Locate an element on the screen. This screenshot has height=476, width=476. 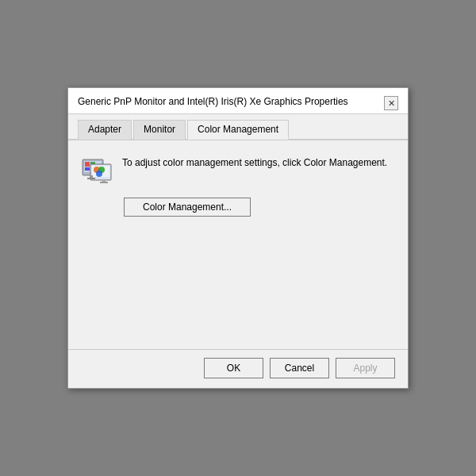
color-mgmt-button-container: Color Management... is located at coordinates (238, 207).